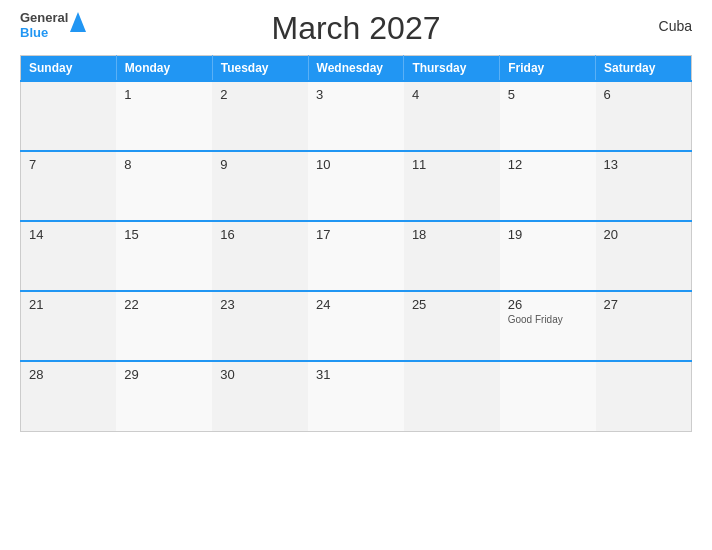 This screenshot has width=712, height=550. Describe the element at coordinates (260, 234) in the screenshot. I see `day-number: 16` at that location.